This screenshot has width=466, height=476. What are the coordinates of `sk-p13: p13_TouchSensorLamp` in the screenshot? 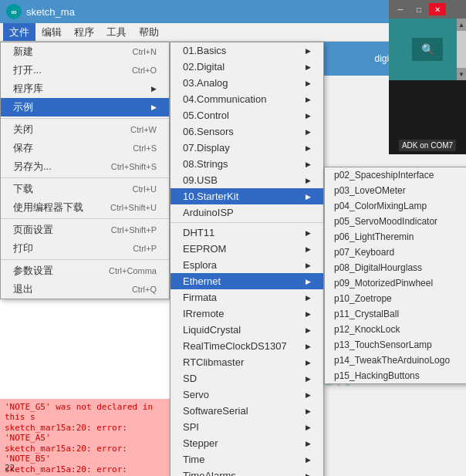 It's located at (395, 345).